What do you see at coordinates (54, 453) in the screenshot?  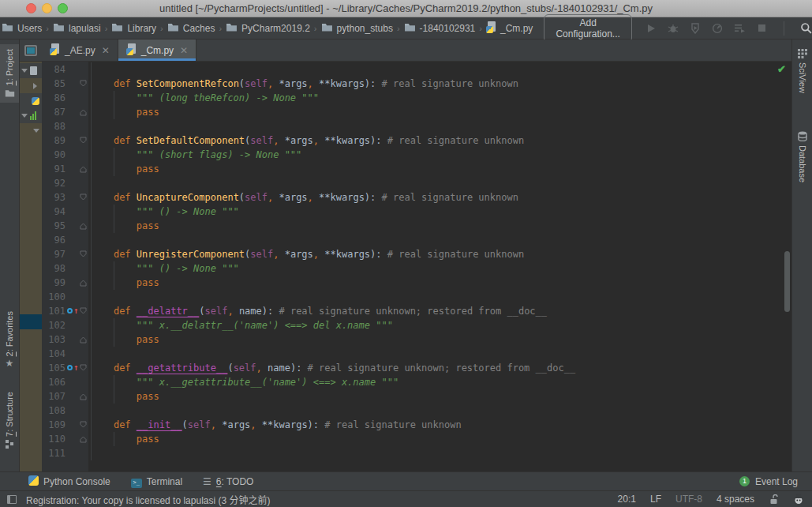 I see `line-number: 111` at bounding box center [54, 453].